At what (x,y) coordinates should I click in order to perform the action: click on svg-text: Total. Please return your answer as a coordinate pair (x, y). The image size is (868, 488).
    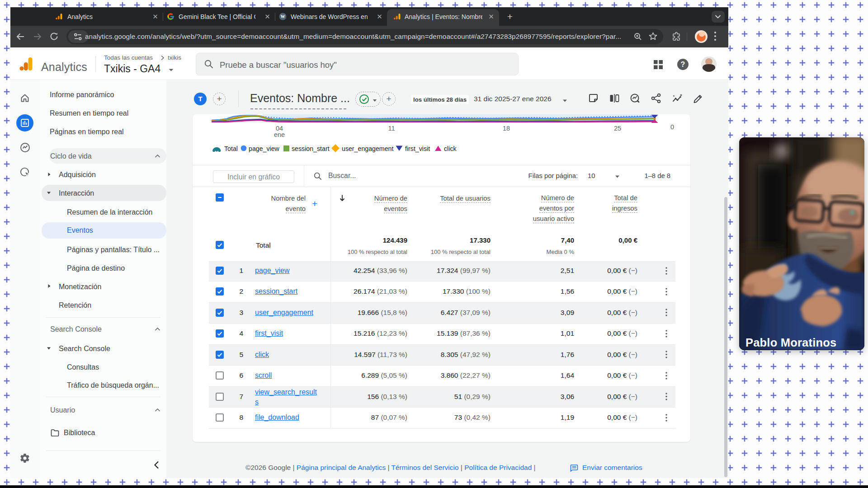
    Looking at the image, I should click on (231, 149).